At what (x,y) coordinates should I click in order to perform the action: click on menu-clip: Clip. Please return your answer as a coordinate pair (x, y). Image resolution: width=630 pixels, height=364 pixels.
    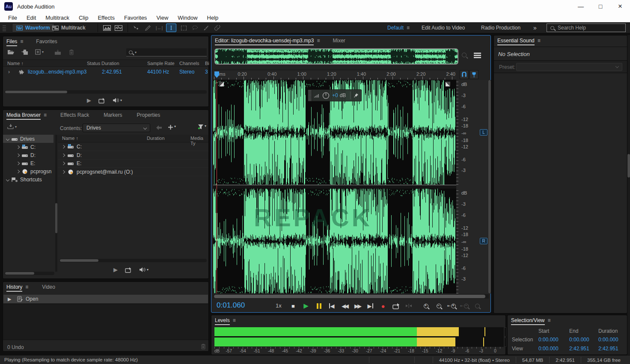
    Looking at the image, I should click on (83, 18).